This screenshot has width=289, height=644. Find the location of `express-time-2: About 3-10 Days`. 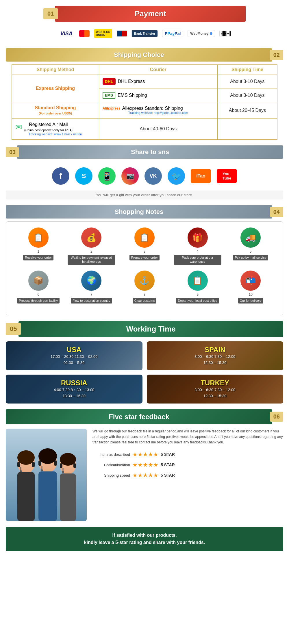

express-time-2: About 3-10 Days is located at coordinates (247, 95).